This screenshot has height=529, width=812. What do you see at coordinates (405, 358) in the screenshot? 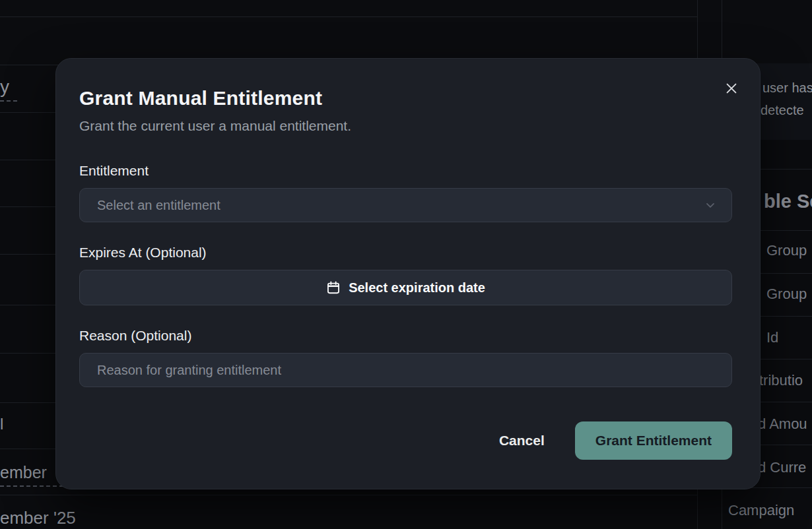
I see `reason-field: Reason (Optional)` at bounding box center [405, 358].